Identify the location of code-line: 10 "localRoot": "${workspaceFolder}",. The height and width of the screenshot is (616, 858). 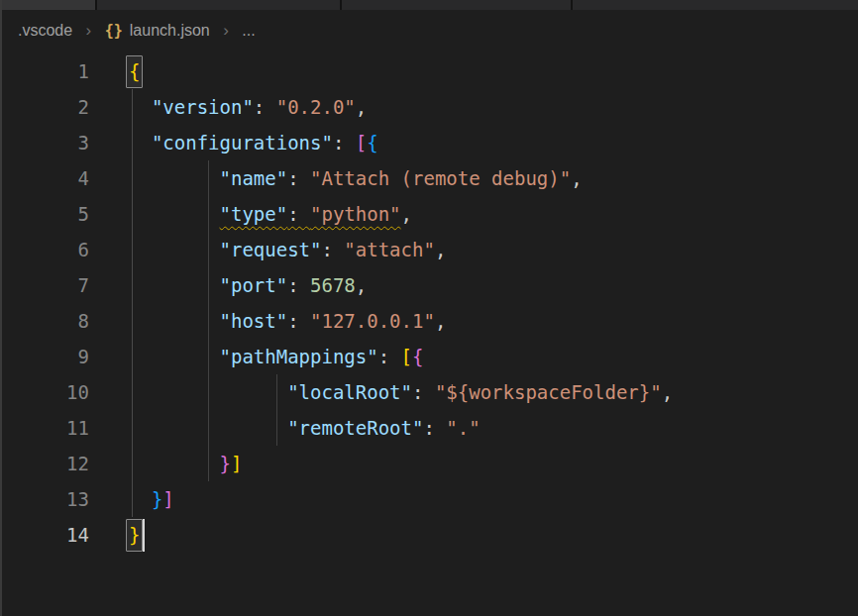
(429, 392).